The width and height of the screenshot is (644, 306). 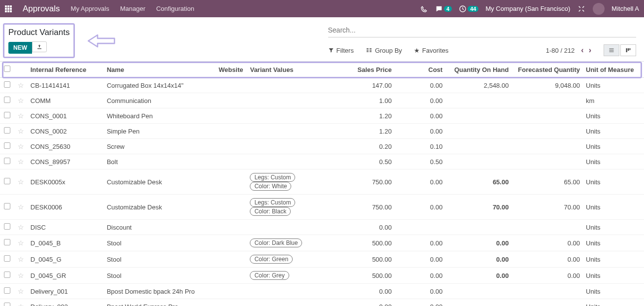 I want to click on app-brand: Approvals, so click(x=41, y=9).